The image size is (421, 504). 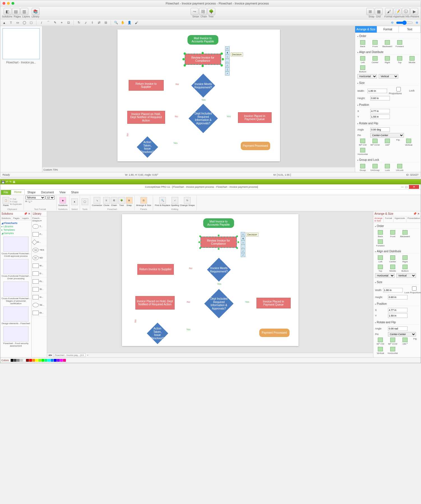 I want to click on soltab-solutions: Solutions, so click(x=6, y=218).